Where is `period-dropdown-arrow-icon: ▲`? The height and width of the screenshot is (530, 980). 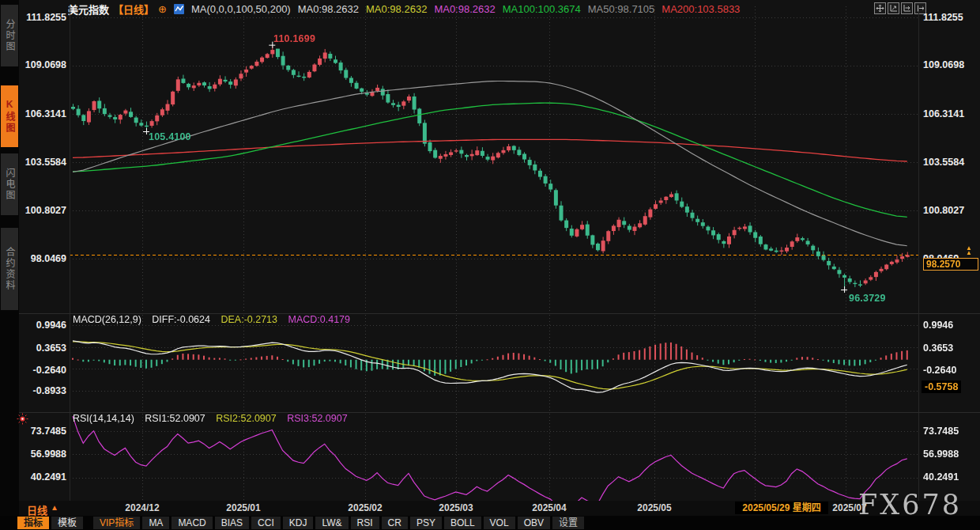
period-dropdown-arrow-icon: ▲ is located at coordinates (55, 508).